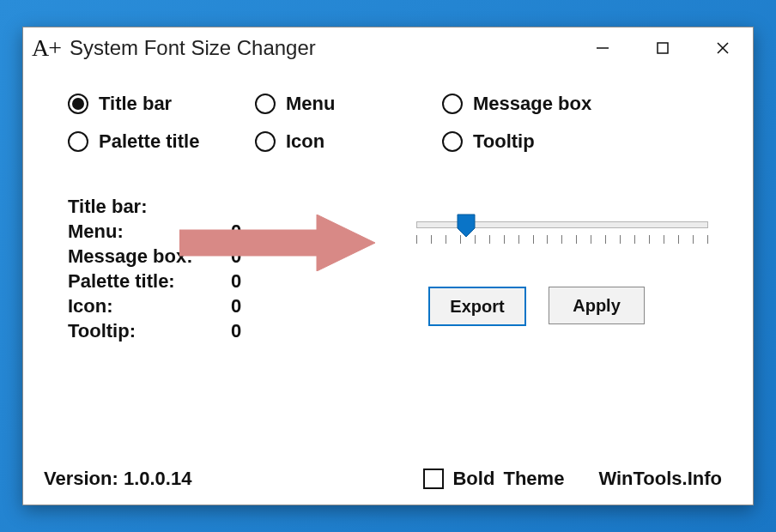 This screenshot has height=532, width=776. Describe the element at coordinates (580, 142) in the screenshot. I see `radio-tooltip: Tooltip` at that location.